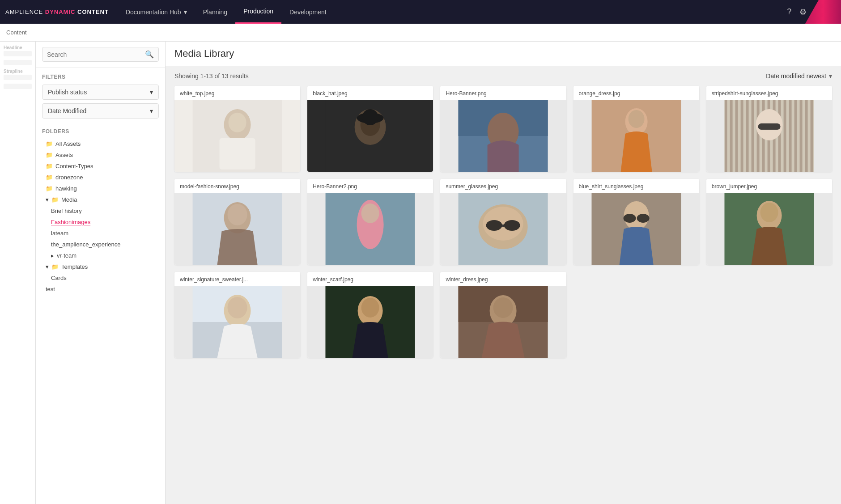 This screenshot has height=504, width=841. Describe the element at coordinates (69, 199) in the screenshot. I see `folder-label: Media` at that location.